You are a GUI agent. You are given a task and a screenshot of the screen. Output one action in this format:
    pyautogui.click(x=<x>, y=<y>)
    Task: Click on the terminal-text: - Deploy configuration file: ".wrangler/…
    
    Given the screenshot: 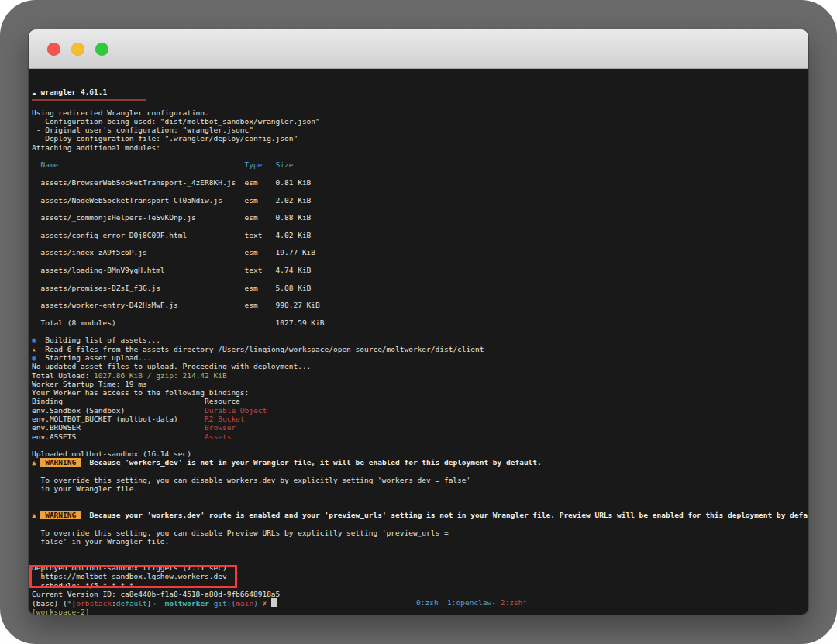 What is the action you would take?
    pyautogui.click(x=164, y=138)
    